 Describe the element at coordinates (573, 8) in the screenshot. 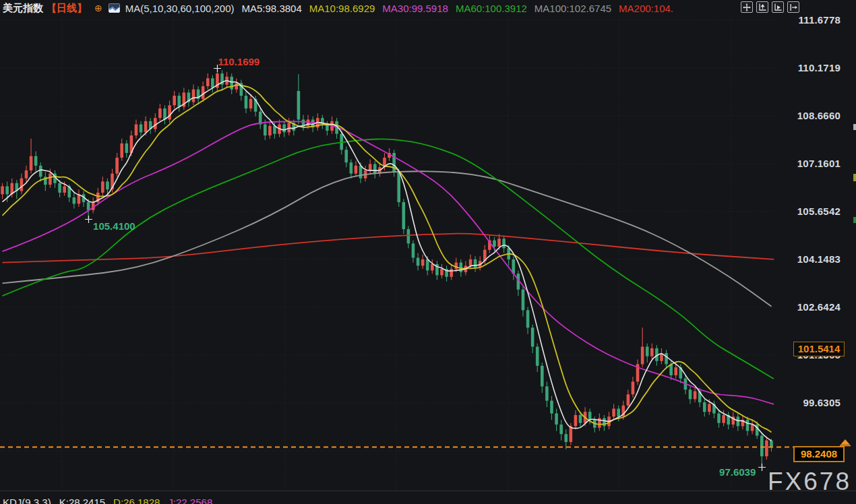

I see `ma100-value: MA100:102.6745` at that location.